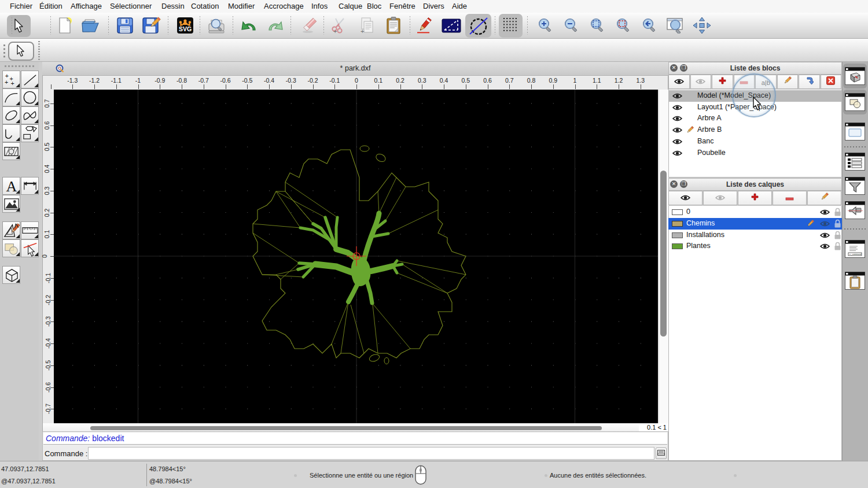 The height and width of the screenshot is (488, 868). Describe the element at coordinates (855, 254) in the screenshot. I see `svg-text: c:_command` at that location.